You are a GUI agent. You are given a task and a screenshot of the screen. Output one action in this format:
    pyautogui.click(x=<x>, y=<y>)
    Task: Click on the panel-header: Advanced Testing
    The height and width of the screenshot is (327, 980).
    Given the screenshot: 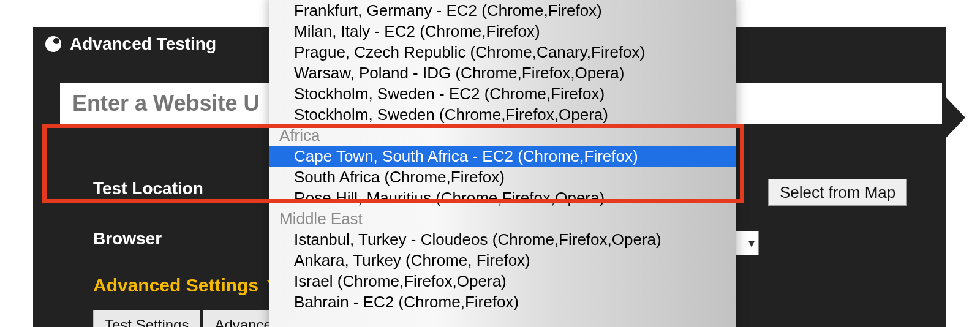 What is the action you would take?
    pyautogui.click(x=125, y=44)
    